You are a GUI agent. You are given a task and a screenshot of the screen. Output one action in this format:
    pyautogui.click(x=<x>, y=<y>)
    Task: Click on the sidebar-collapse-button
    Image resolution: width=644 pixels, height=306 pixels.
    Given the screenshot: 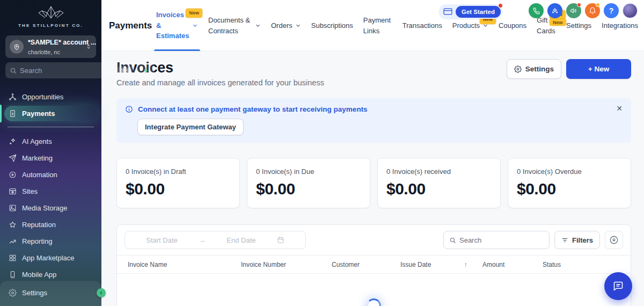 What is the action you would take?
    pyautogui.click(x=101, y=293)
    